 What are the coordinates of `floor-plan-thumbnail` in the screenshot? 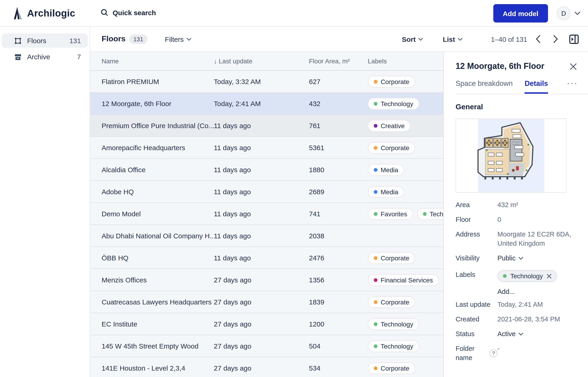 It's located at (511, 156).